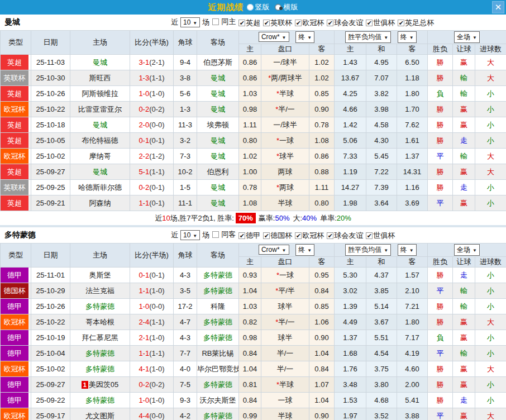 This screenshot has height=420, width=506. Describe the element at coordinates (285, 354) in the screenshot. I see `handicap-cell: 半/一` at that location.